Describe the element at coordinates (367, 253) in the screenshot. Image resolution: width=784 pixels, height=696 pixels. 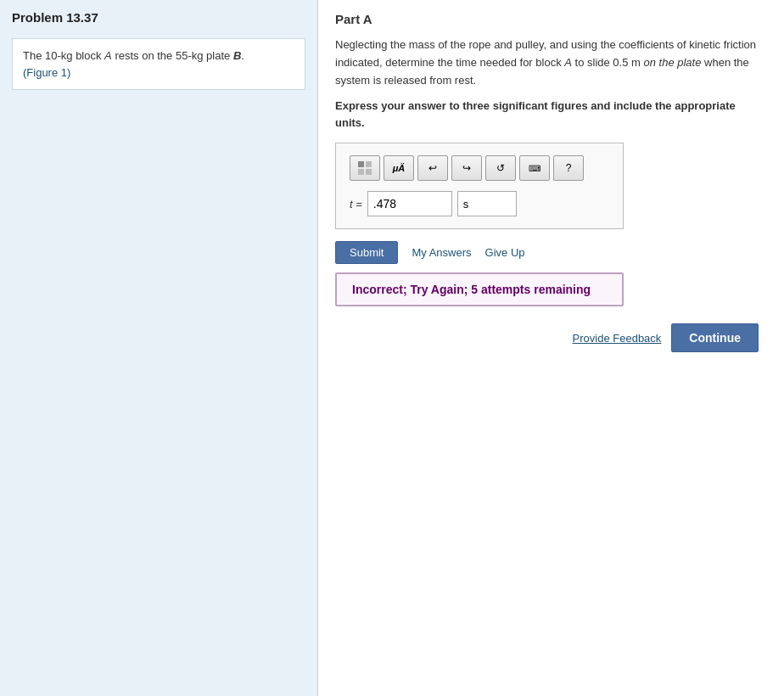
I see `submit-button: Submit` at that location.